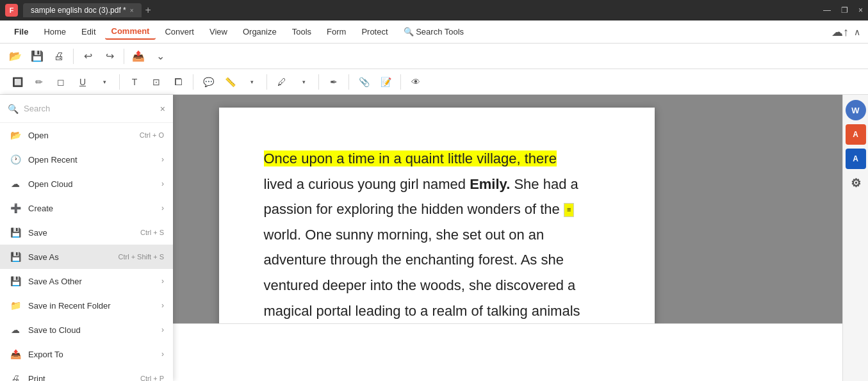 This screenshot has width=868, height=381. I want to click on right-settings-icon: ⚙, so click(856, 183).